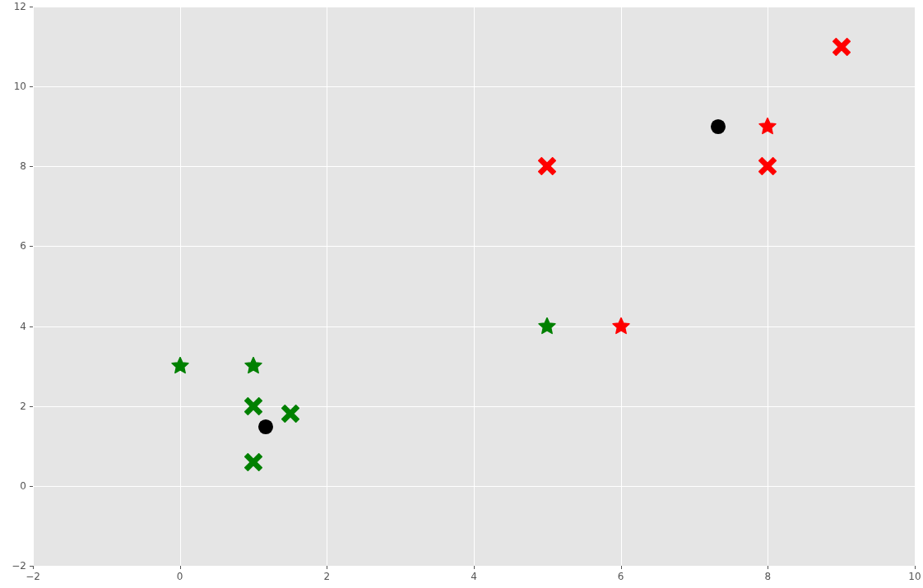 The height and width of the screenshot is (588, 923). What do you see at coordinates (18, 7) in the screenshot?
I see `y-tick-label: 12` at bounding box center [18, 7].